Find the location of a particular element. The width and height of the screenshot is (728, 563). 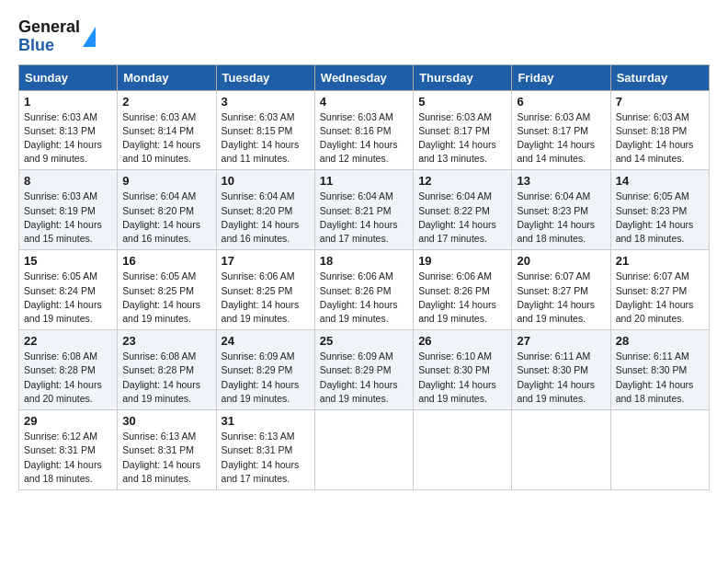

day-info: Sunrise: 6:03 AMSunset: 8:18 PMDaylight:… is located at coordinates (660, 138).